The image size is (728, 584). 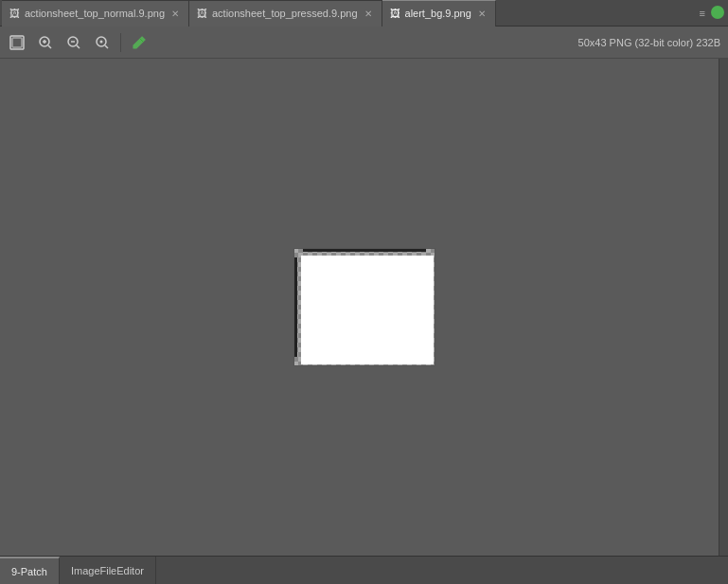 What do you see at coordinates (121, 43) in the screenshot?
I see `toolbar-separator` at bounding box center [121, 43].